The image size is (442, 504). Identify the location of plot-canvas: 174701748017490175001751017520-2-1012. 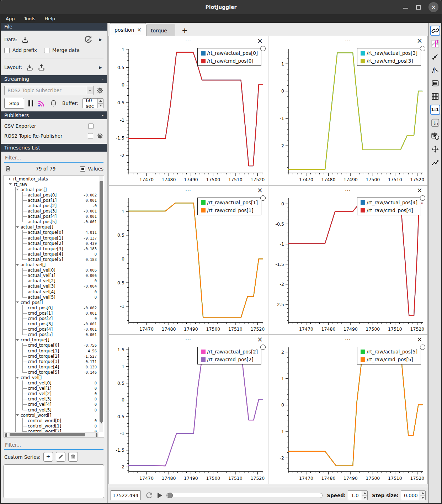
(348, 414).